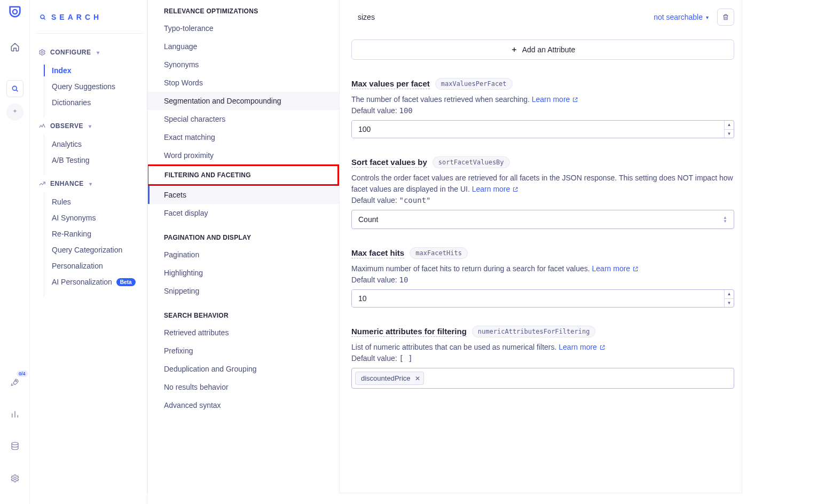  What do you see at coordinates (94, 282) in the screenshot?
I see `sidebar-item-ai-personalization: AI Personalization Beta` at bounding box center [94, 282].